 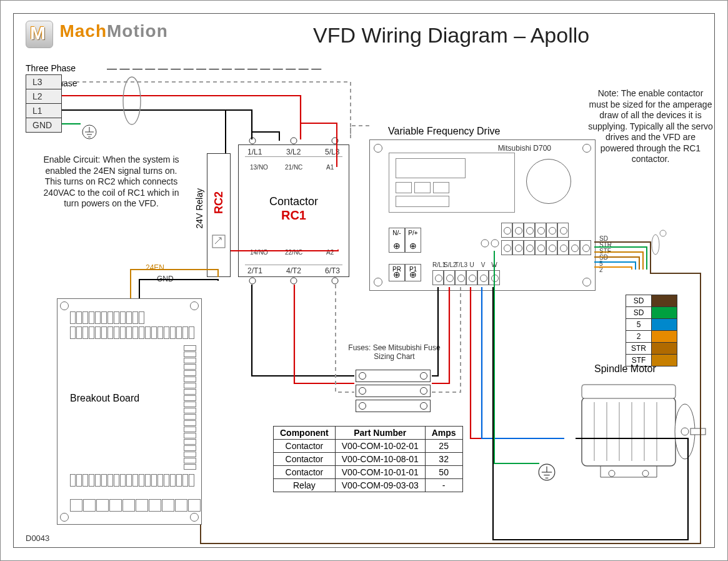 I want to click on contactor-sizing-note: Note: The enable contactor must be sized…, so click(x=651, y=126).